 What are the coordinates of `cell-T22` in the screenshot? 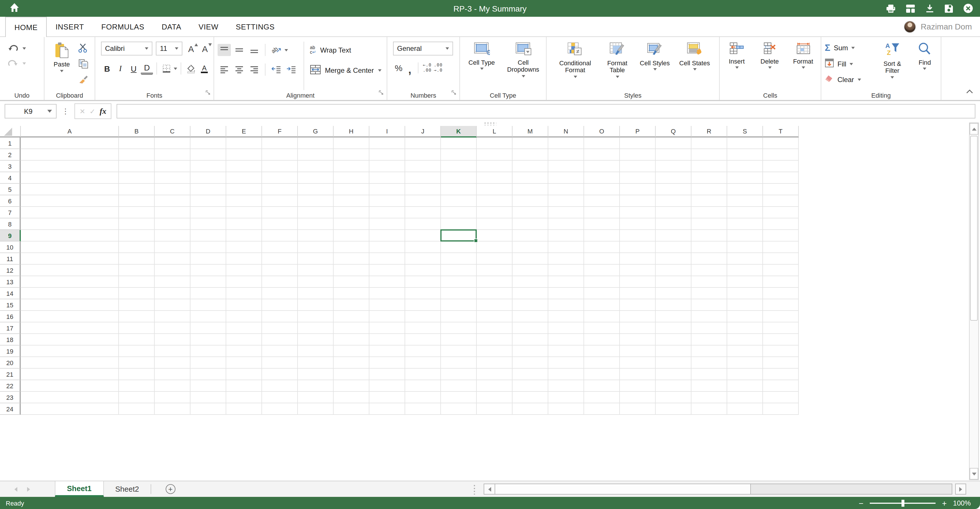 It's located at (781, 386).